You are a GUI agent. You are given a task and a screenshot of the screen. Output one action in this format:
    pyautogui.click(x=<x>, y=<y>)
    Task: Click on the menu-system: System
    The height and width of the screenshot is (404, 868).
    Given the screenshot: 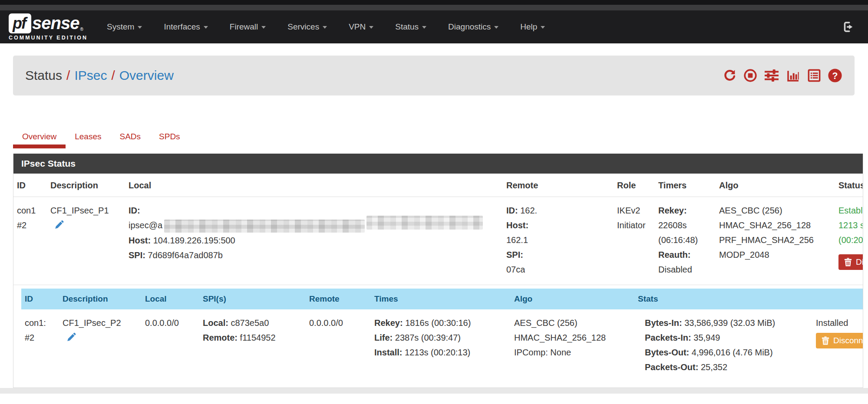 What is the action you would take?
    pyautogui.click(x=124, y=27)
    